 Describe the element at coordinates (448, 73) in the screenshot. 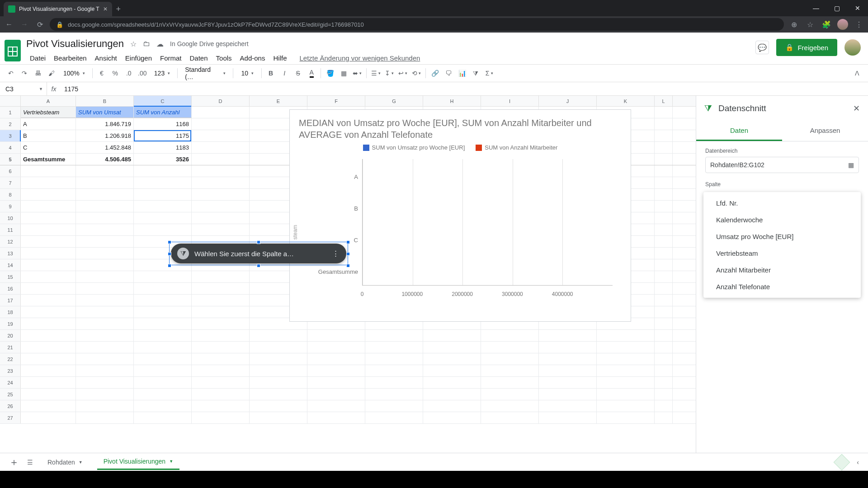

I see `comment-insert-icon: 🗨` at that location.